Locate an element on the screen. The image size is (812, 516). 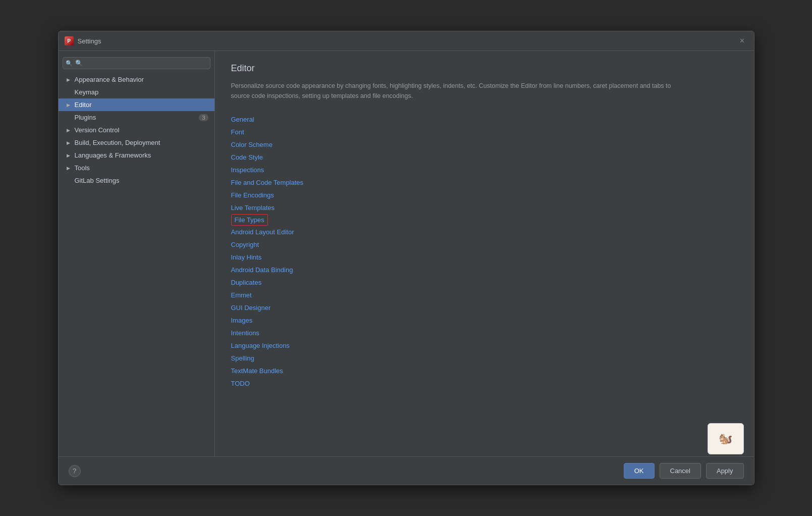
link-code-style: Code Style is located at coordinates (247, 158).